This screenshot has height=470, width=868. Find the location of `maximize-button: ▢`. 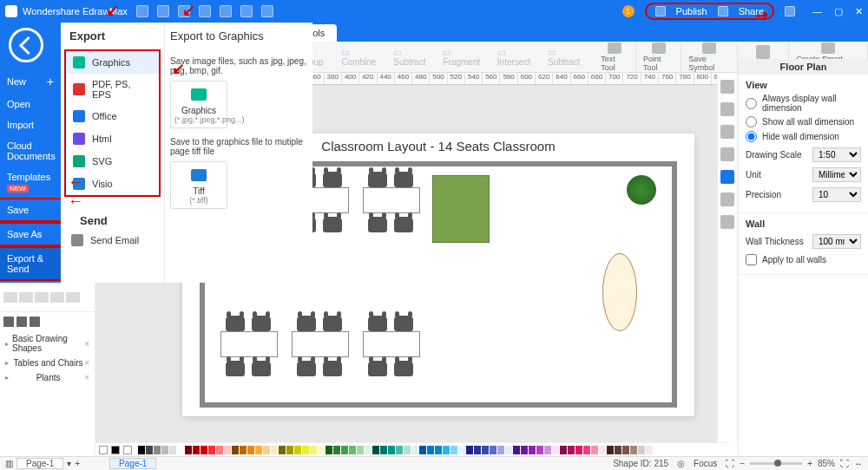

maximize-button: ▢ is located at coordinates (838, 12).